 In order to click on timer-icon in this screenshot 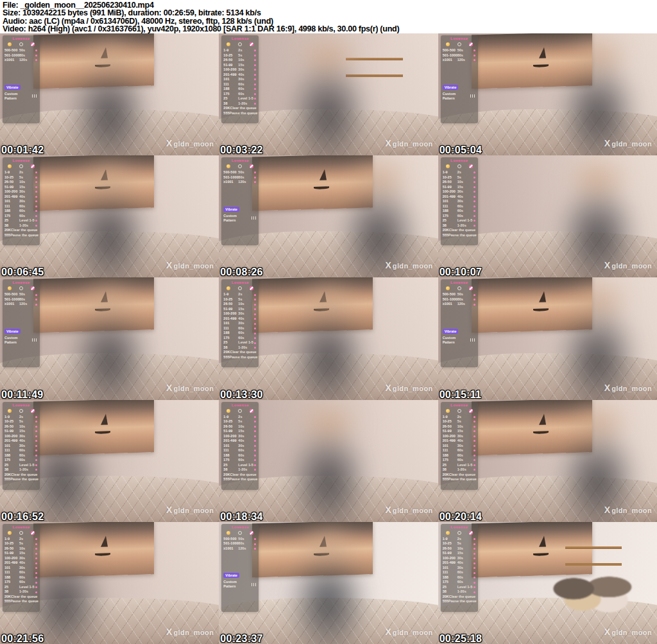, I will do `click(459, 533)`.